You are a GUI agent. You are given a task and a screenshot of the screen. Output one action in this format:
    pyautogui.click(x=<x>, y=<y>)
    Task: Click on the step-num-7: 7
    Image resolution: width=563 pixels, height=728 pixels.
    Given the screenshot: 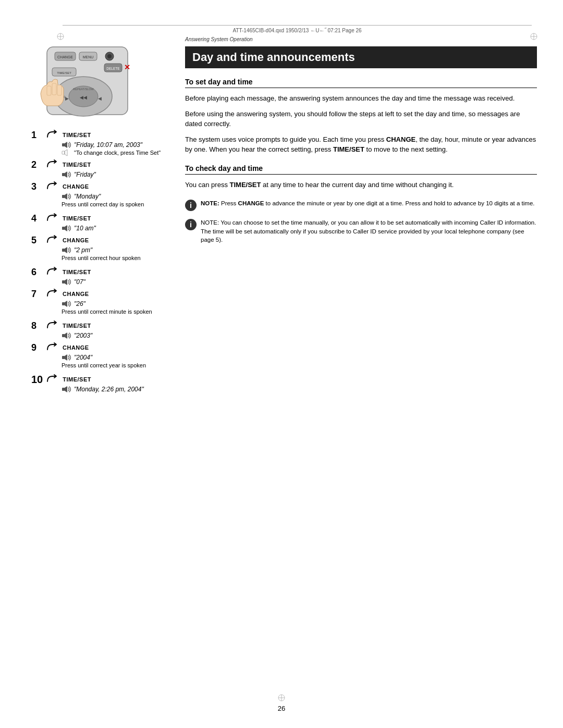 What is the action you would take?
    pyautogui.click(x=37, y=294)
    